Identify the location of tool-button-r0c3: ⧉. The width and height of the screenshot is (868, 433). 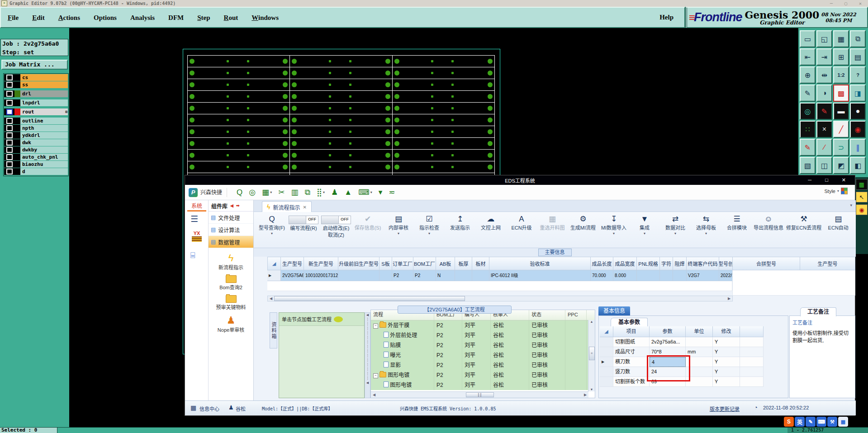
(858, 39).